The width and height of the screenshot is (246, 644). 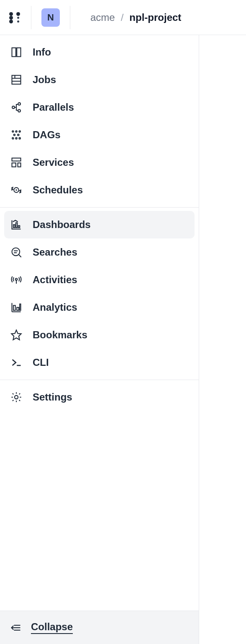 I want to click on dag-icon, so click(x=16, y=135).